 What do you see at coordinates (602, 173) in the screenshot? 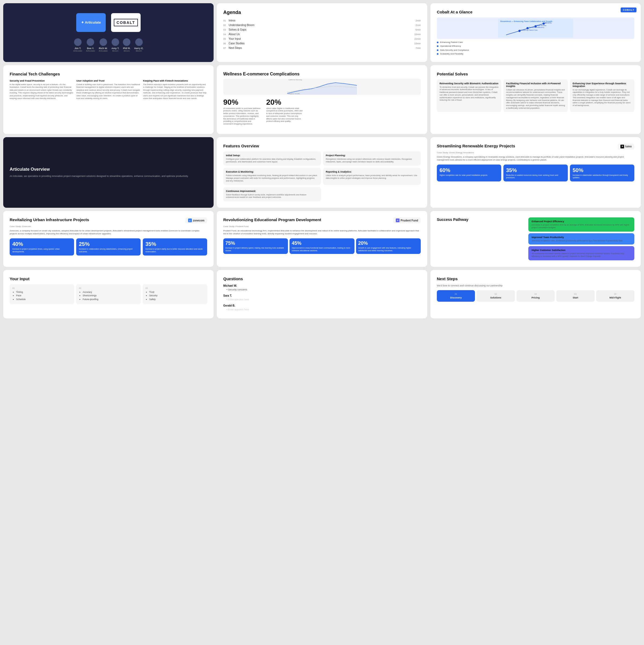
I see `streamlining-stat-2: 50% Increase in stakeholder satisfaction…` at bounding box center [602, 173].